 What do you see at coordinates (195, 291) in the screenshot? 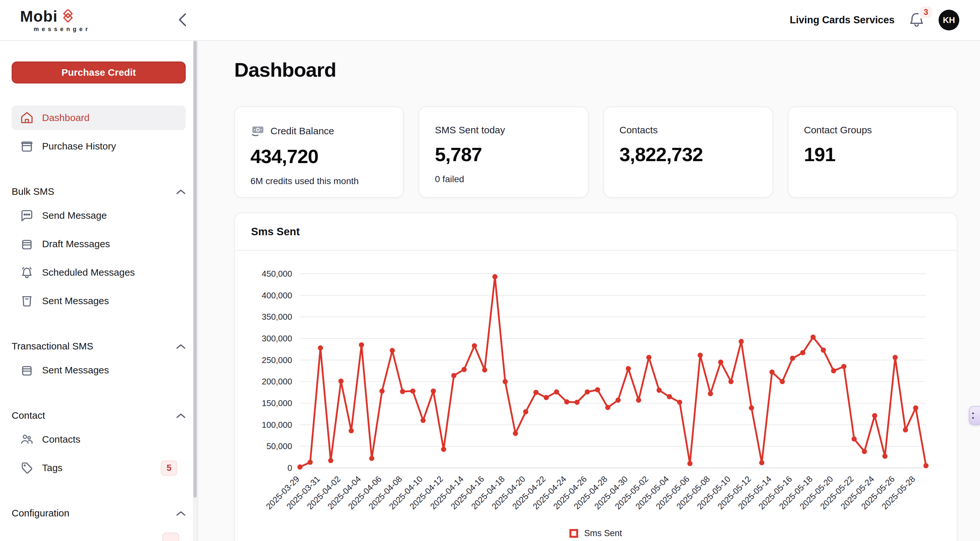
I see `sidebar-scrollbar-track` at bounding box center [195, 291].